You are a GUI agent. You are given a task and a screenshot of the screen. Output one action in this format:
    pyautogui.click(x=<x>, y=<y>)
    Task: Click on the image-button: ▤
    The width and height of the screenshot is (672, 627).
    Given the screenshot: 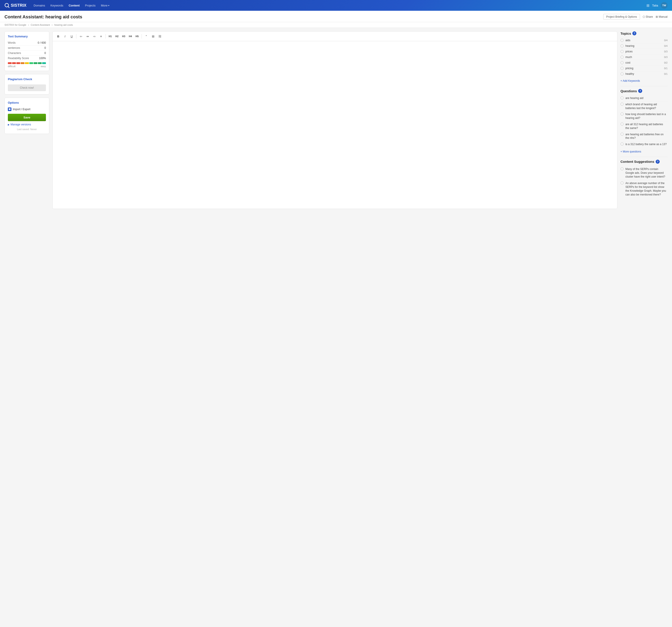 What is the action you would take?
    pyautogui.click(x=153, y=37)
    